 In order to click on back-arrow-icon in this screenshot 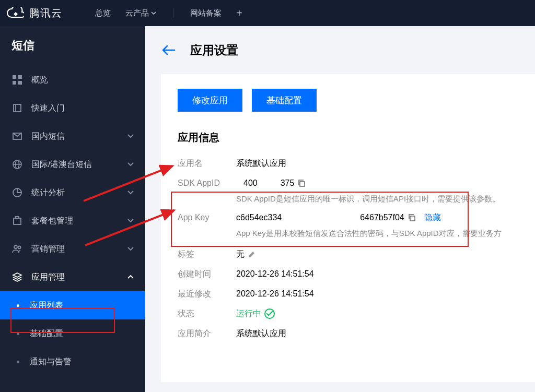, I will do `click(169, 50)`.